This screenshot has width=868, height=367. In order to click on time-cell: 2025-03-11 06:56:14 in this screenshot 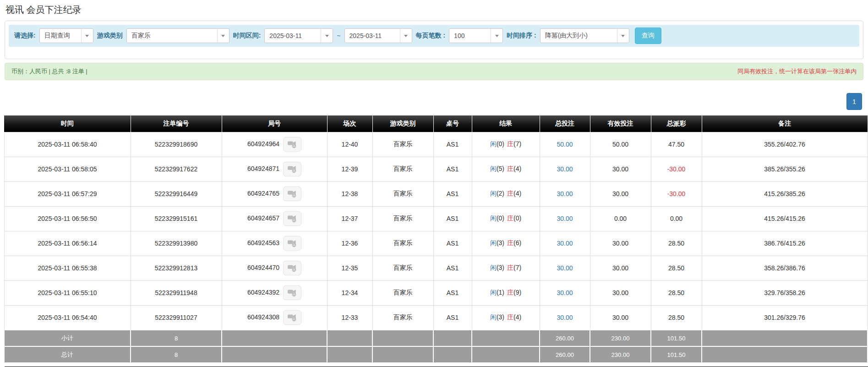, I will do `click(67, 243)`.